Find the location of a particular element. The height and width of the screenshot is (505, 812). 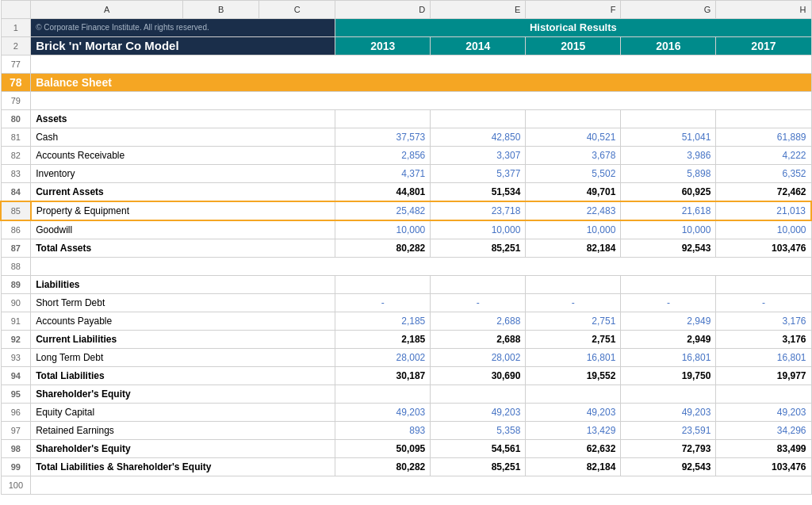

long-term-debt-label: Long Term Debt is located at coordinates (183, 358).